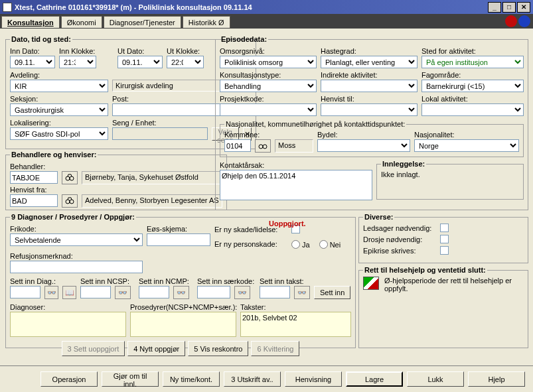  I want to click on lokalisering-select: SØF Gastro SDI-pol, so click(59, 134).